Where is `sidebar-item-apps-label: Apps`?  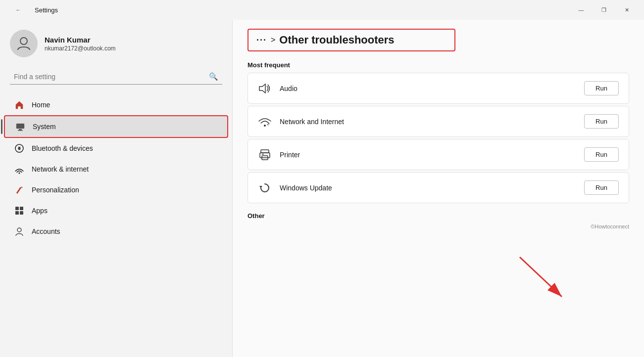
sidebar-item-apps-label: Apps is located at coordinates (40, 211).